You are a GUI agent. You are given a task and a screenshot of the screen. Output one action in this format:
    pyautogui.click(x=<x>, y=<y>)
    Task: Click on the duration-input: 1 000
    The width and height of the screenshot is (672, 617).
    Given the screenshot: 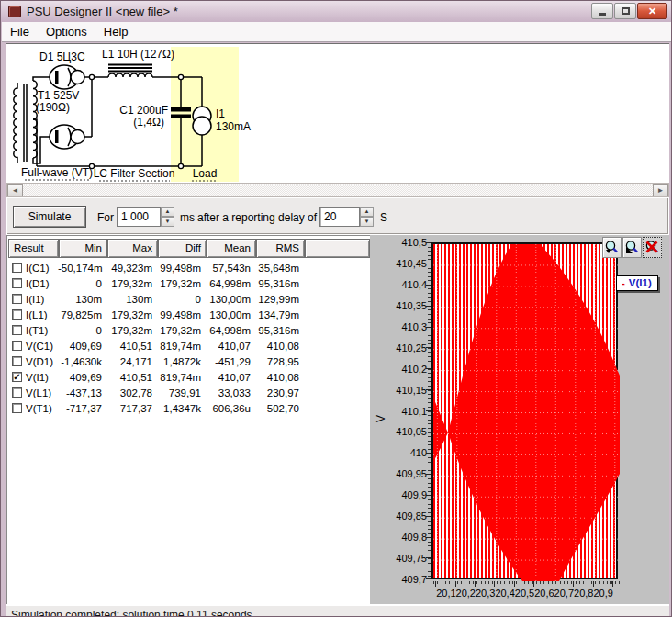 What is the action you would take?
    pyautogui.click(x=139, y=217)
    